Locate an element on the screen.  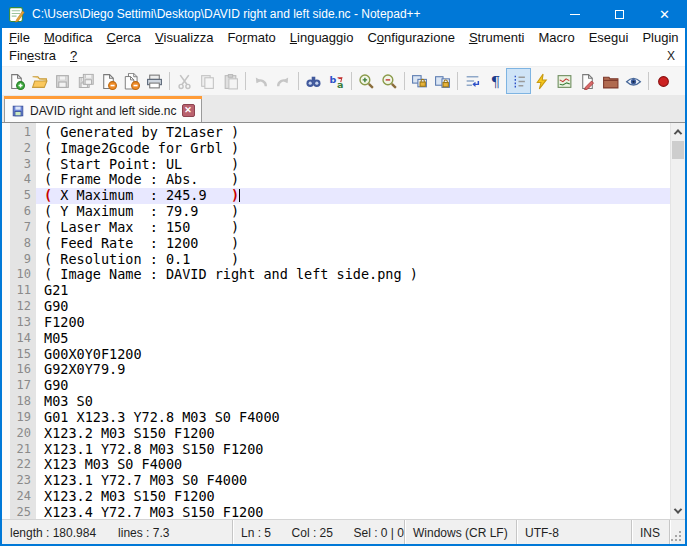
status-insert-mode: INS is located at coordinates (651, 532).